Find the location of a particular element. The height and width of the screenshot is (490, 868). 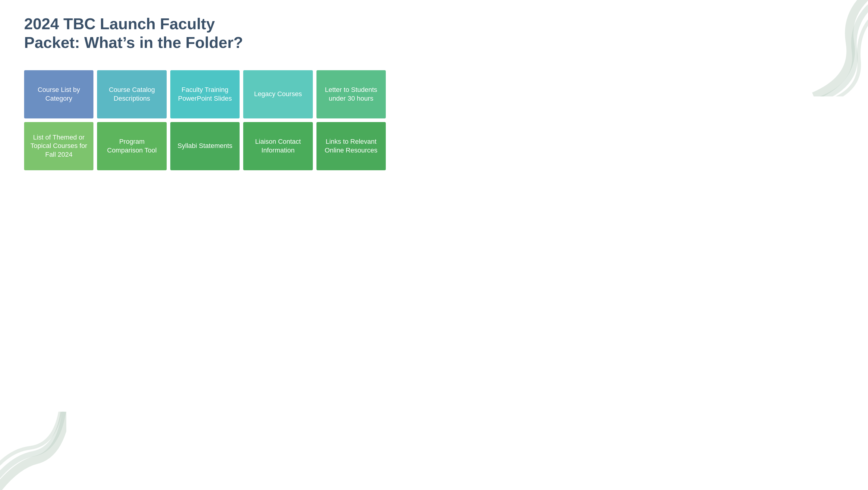

tile-course-list-by-category: Course List by Category is located at coordinates (59, 94).